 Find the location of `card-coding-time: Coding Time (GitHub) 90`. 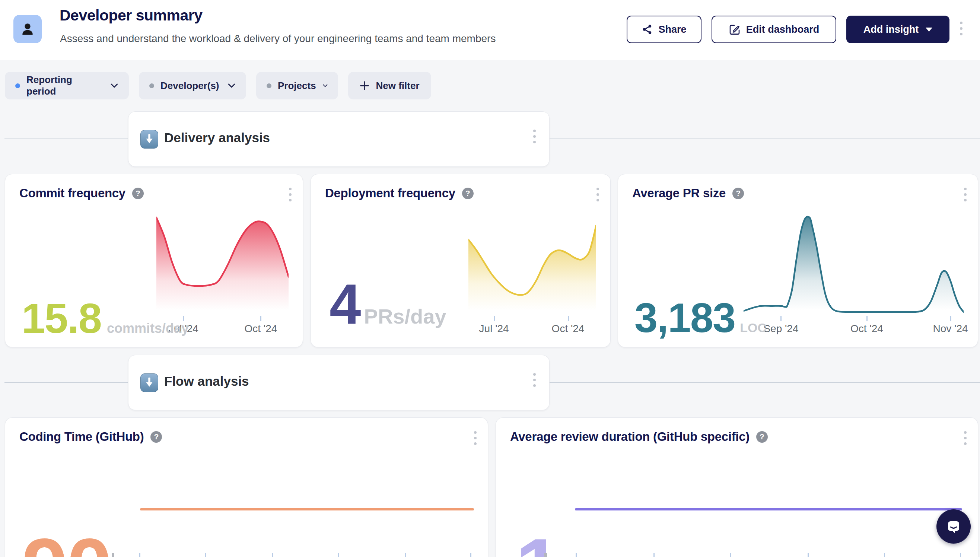

card-coding-time: Coding Time (GitHub) 90 is located at coordinates (246, 487).